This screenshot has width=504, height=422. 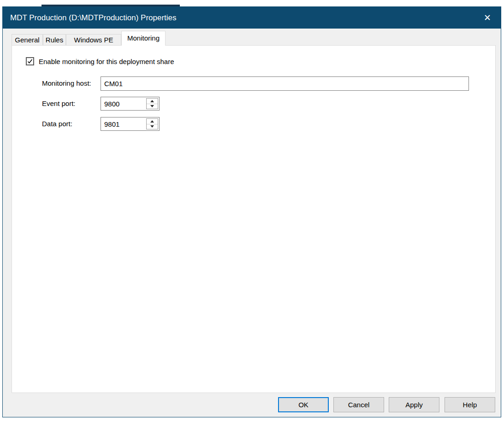 I want to click on event-port-spinner, so click(x=152, y=104).